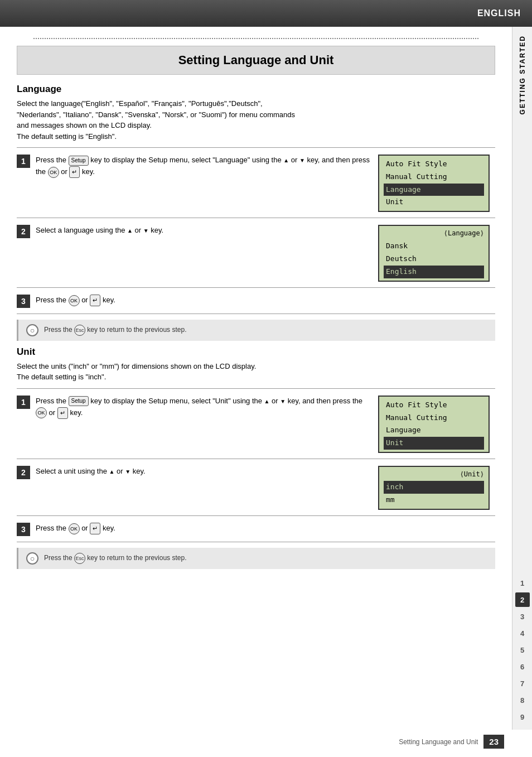 The width and height of the screenshot is (532, 757). I want to click on ok-key-unit-1: OK, so click(41, 413).